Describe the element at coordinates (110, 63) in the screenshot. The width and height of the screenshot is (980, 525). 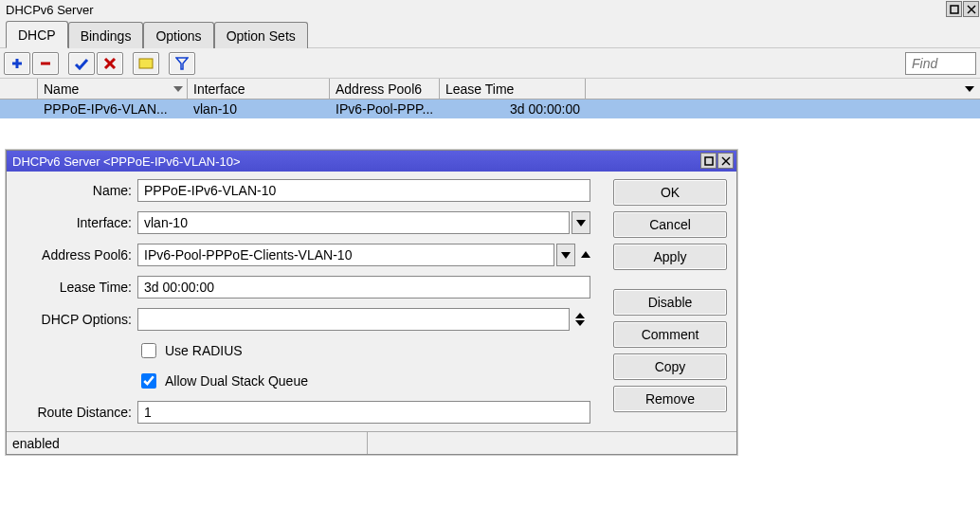
I see `disable-button` at that location.